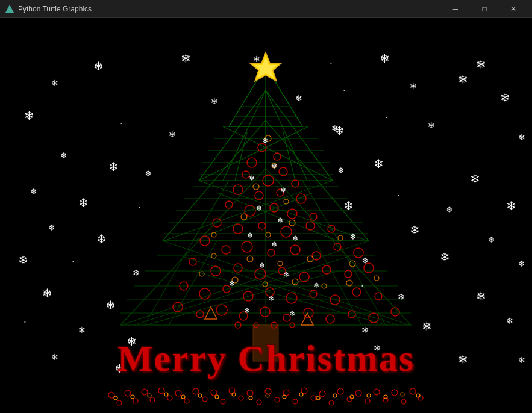 Image resolution: width=532 pixels, height=413 pixels. Describe the element at coordinates (455, 9) in the screenshot. I see `minimize-button: ─` at that location.